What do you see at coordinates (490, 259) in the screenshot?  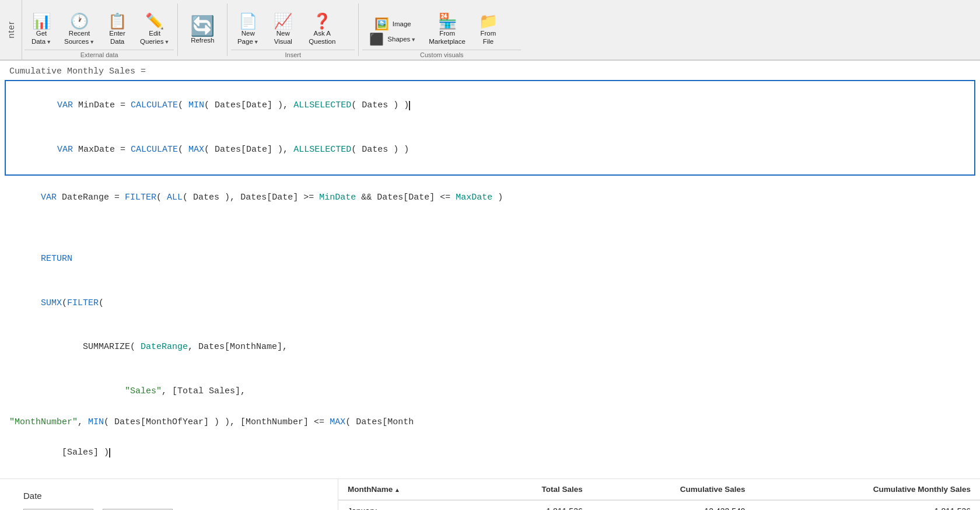 I see `code-line-return: RETURN` at bounding box center [490, 259].